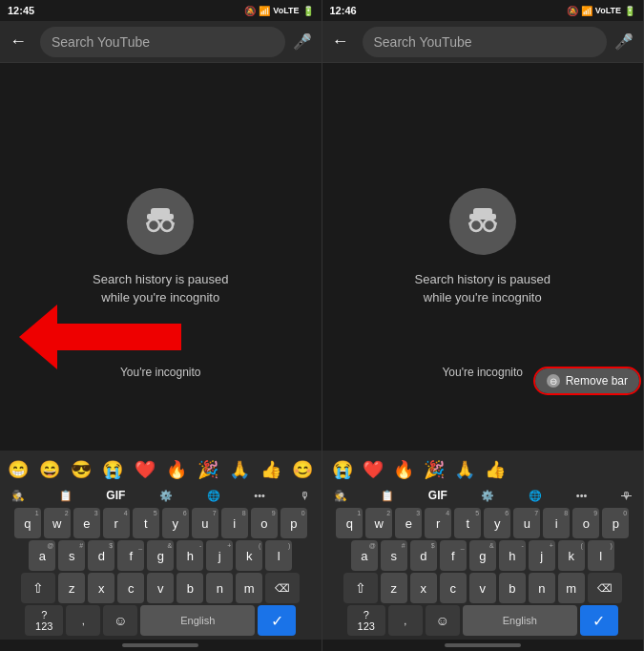  I want to click on emoji-pray-r: 🙏, so click(465, 470).